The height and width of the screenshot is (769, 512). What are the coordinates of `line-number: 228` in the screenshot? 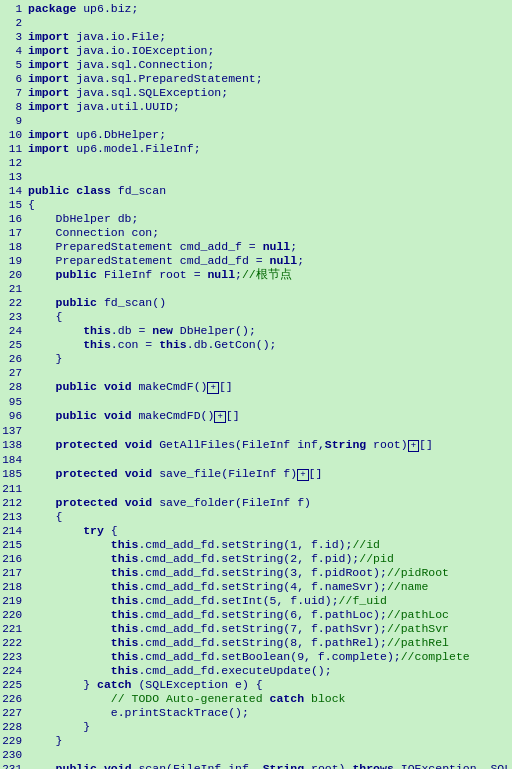 It's located at (14, 727).